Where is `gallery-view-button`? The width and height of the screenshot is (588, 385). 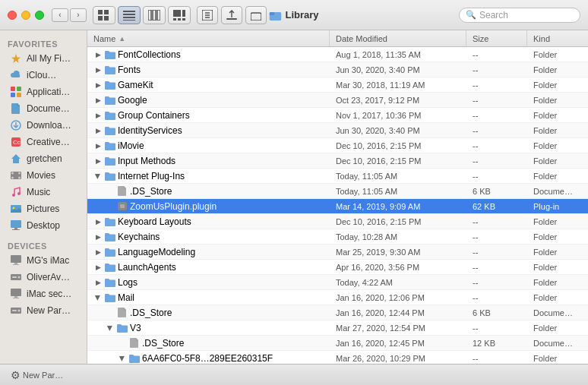
gallery-view-button is located at coordinates (179, 15).